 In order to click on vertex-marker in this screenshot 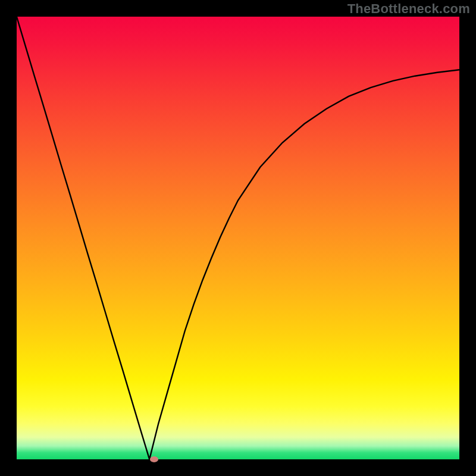, I will do `click(154, 459)`.